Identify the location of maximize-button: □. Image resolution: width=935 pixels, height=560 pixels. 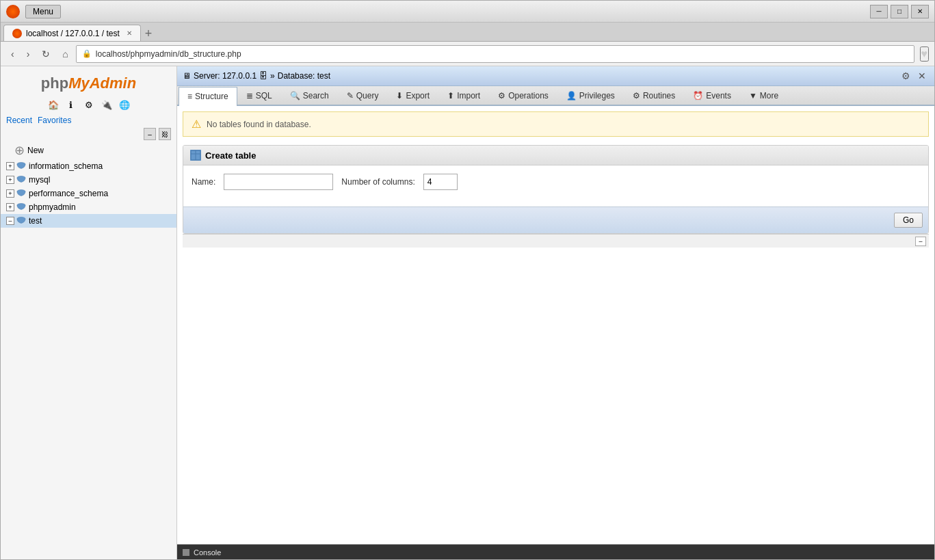
(899, 12).